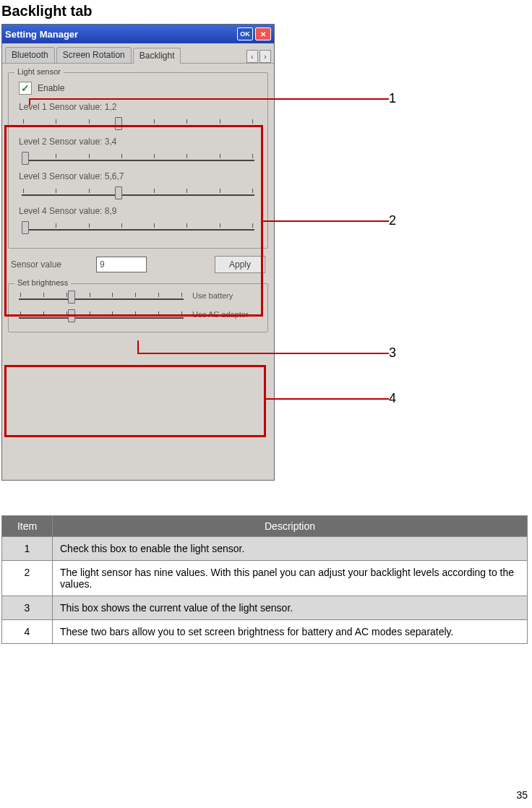 This screenshot has width=532, height=808. I want to click on ok-button: OK, so click(245, 34).